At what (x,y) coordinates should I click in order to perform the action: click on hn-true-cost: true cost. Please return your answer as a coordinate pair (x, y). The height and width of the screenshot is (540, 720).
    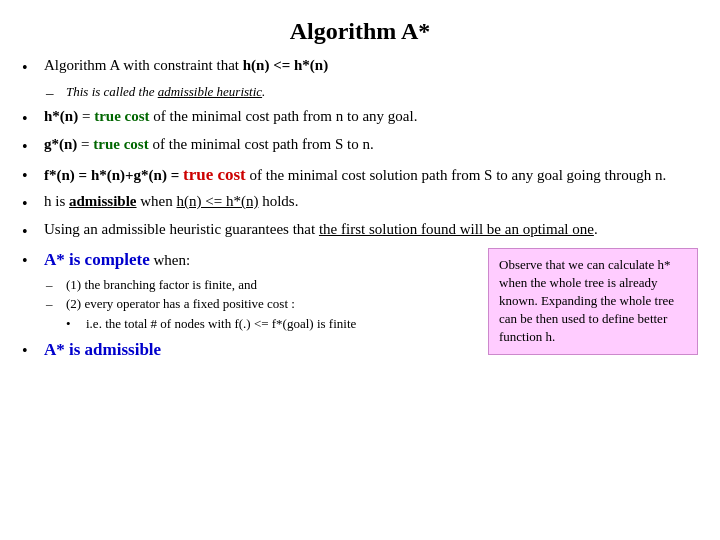
    Looking at the image, I should click on (122, 116).